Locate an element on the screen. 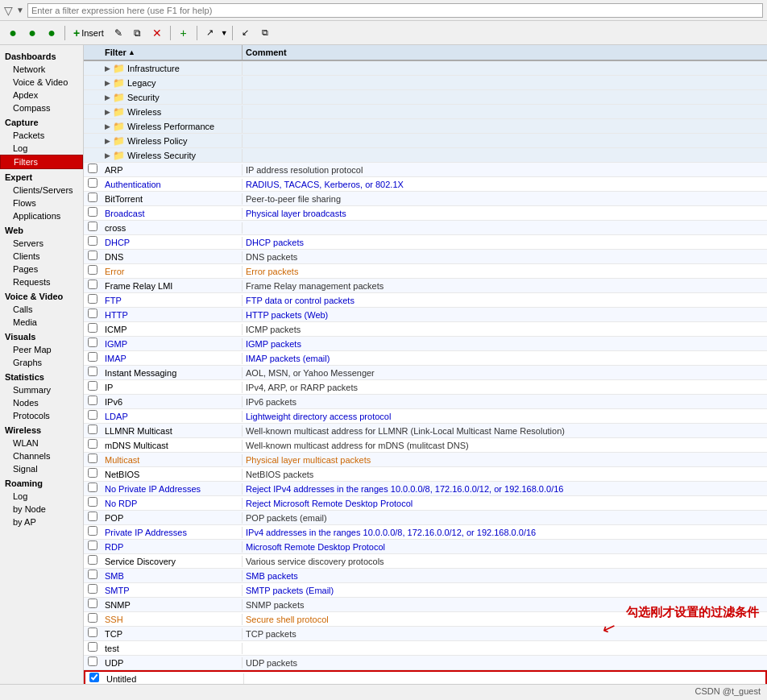 The width and height of the screenshot is (767, 700). delete-button: ✕ is located at coordinates (157, 33).